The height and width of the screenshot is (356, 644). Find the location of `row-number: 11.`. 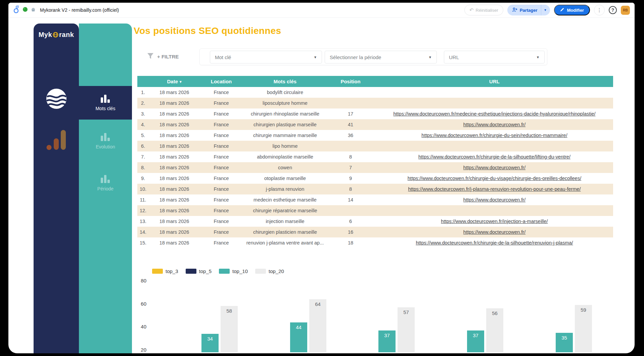

row-number: 11. is located at coordinates (144, 200).